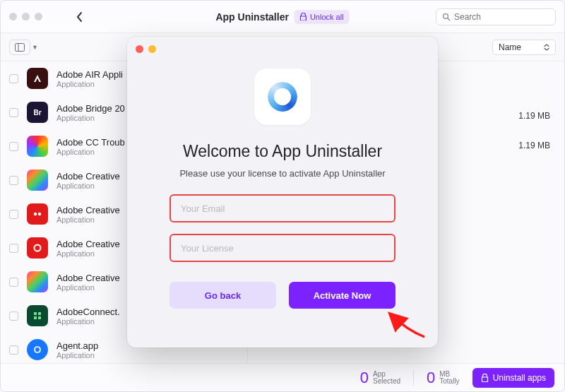 The image size is (565, 392). What do you see at coordinates (145, 49) in the screenshot?
I see `modal-traffic-lights` at bounding box center [145, 49].